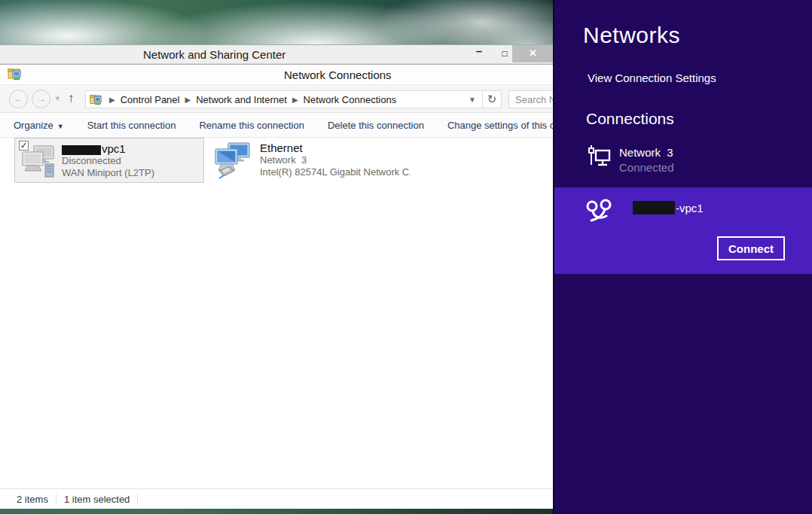  Describe the element at coordinates (646, 152) in the screenshot. I see `network-name: Network 3` at that location.